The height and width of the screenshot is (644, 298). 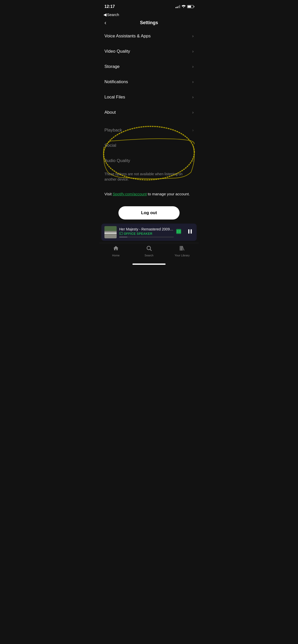 I want to click on settings-item-storage: Storage ›, so click(x=149, y=67).